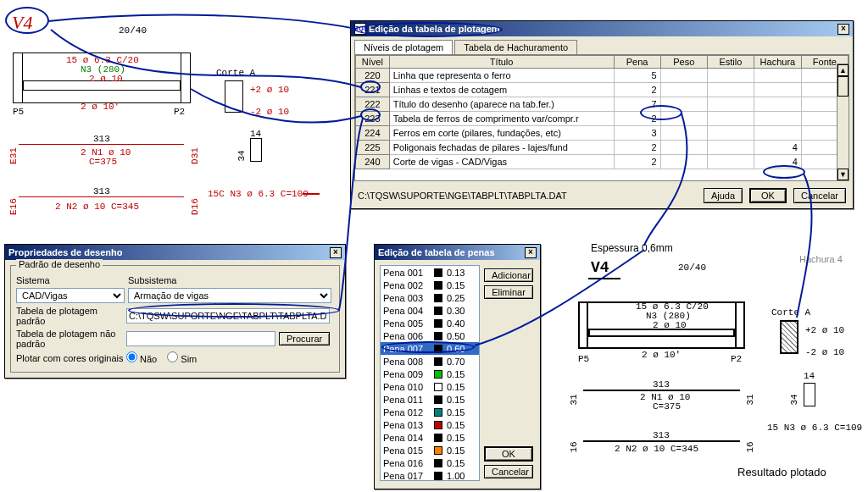 Image resolution: width=868 pixels, height=492 pixels. I want to click on table-row: 224Ferros em corte (pilares, fundações, …, so click(602, 134).